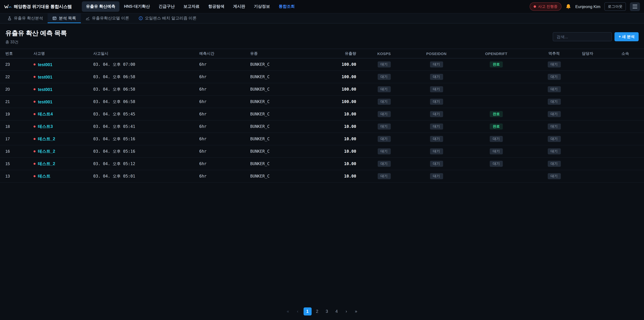 Image resolution: width=644 pixels, height=320 pixels. What do you see at coordinates (64, 19) in the screenshot?
I see `tab: 분석 목록` at bounding box center [64, 19].